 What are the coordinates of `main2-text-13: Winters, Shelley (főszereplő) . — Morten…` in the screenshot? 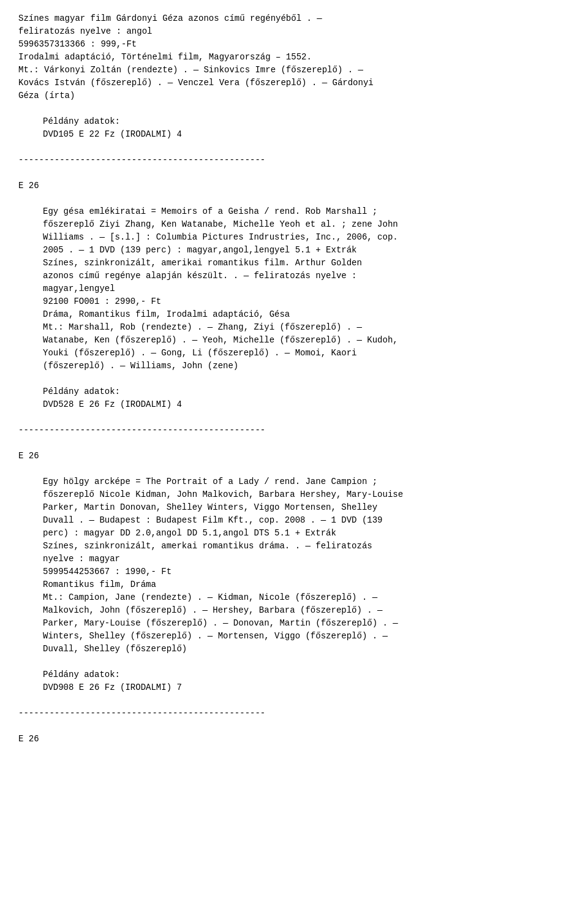 It's located at (306, 636).